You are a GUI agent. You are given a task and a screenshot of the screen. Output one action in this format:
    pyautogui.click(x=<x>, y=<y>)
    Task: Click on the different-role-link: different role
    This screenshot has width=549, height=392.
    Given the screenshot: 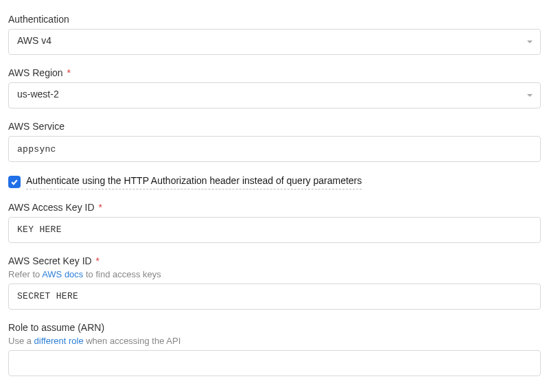 What is the action you would take?
    pyautogui.click(x=59, y=341)
    